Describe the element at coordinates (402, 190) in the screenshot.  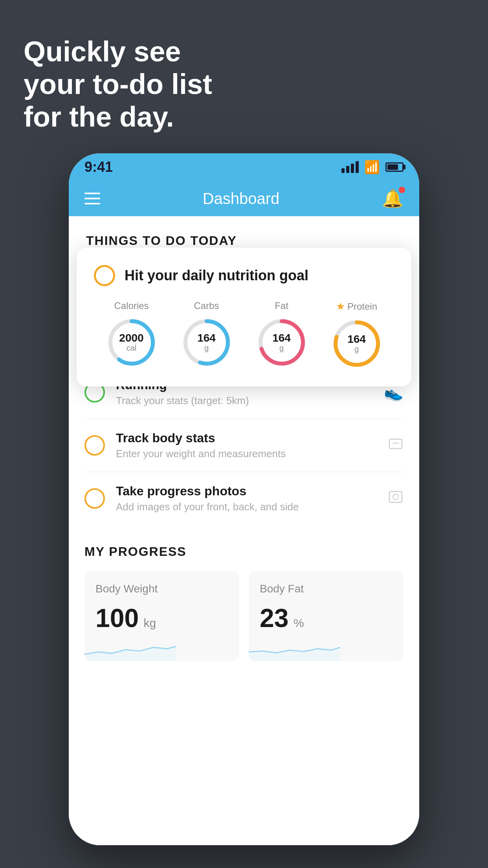
I see `notification-dot` at that location.